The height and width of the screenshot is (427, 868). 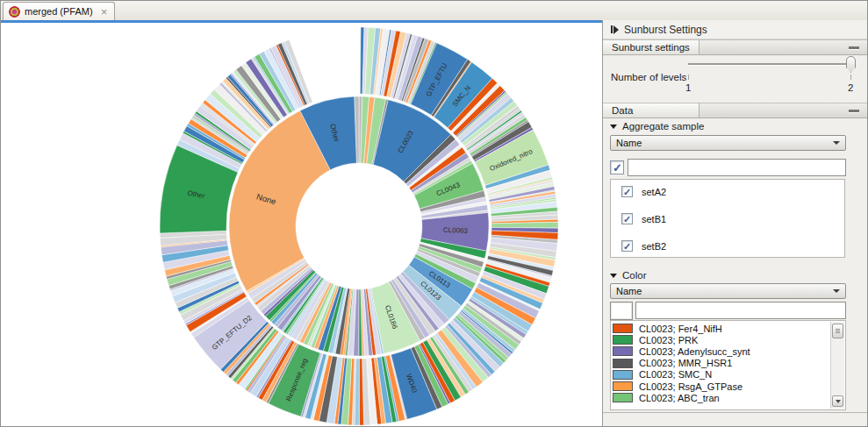 I want to click on legend-label: CL0023; PRK, so click(x=669, y=340).